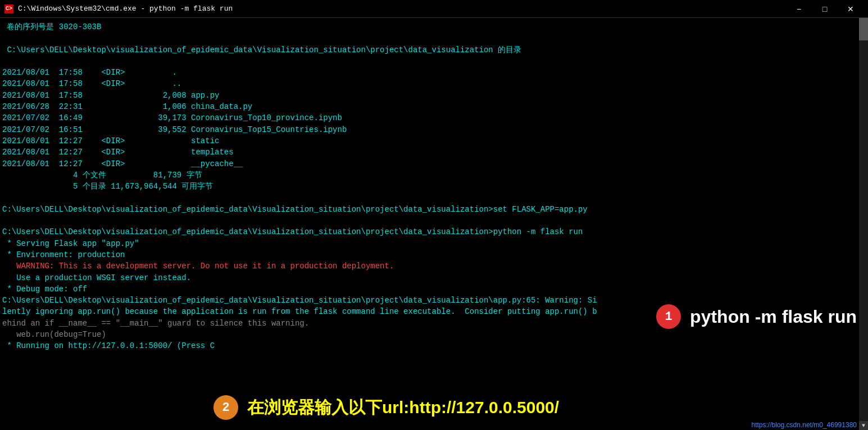 The width and height of the screenshot is (868, 430). Describe the element at coordinates (434, 130) in the screenshot. I see `terminal-line: 2021/07/02 16:51 39,552 Coronavirus_Top1…` at that location.